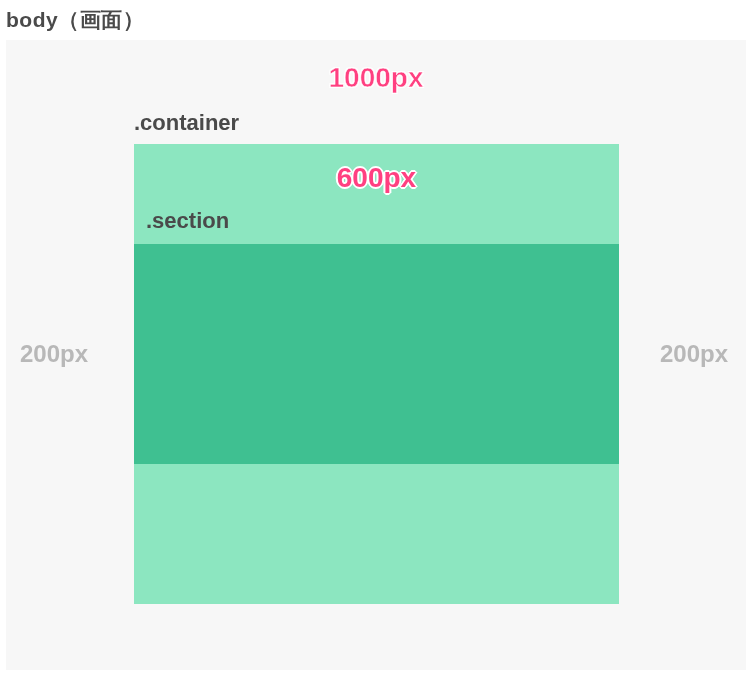  I want to click on inner-width-label: 600px, so click(376, 178).